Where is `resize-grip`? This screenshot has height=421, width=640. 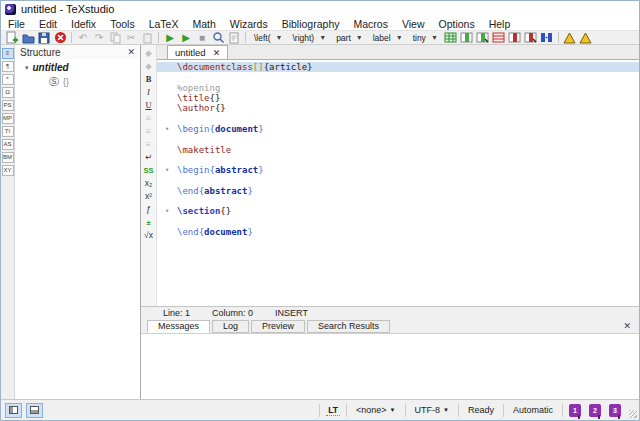
resize-grip is located at coordinates (633, 414).